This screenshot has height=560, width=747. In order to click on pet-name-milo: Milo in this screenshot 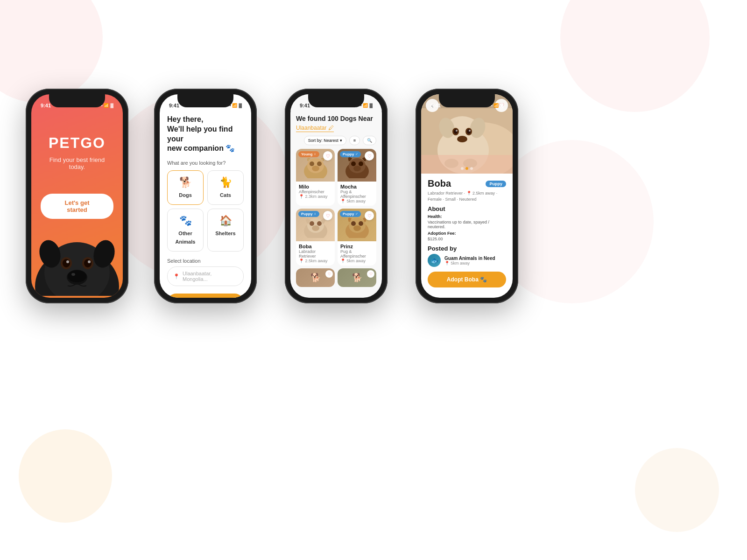, I will do `click(316, 187)`.